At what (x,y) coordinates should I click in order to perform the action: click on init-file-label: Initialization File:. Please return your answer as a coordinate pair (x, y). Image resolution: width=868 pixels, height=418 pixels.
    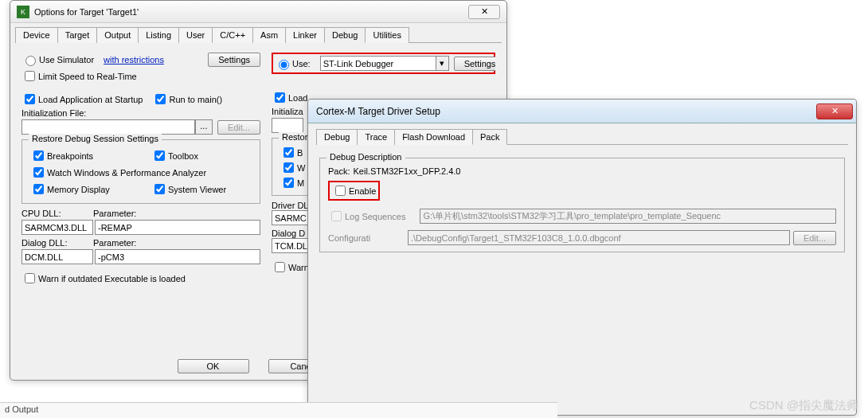
    Looking at the image, I should click on (141, 113).